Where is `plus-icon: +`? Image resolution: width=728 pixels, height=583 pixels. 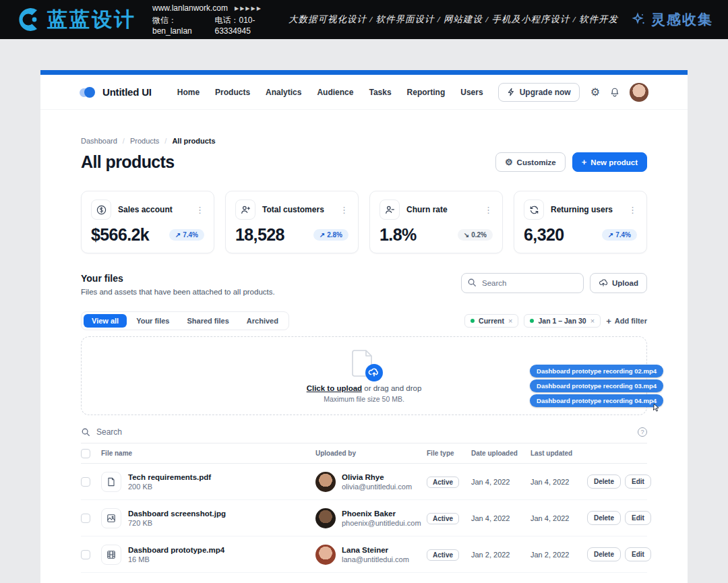
plus-icon: + is located at coordinates (609, 321).